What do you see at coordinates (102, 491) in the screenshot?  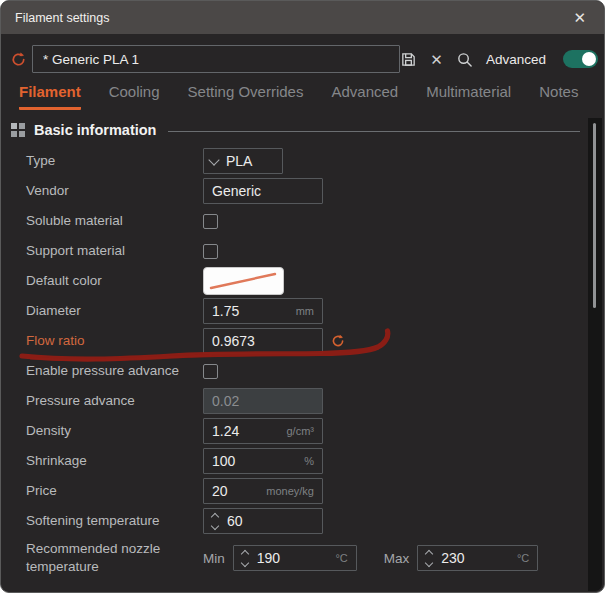 I see `price-label: Price` at bounding box center [102, 491].